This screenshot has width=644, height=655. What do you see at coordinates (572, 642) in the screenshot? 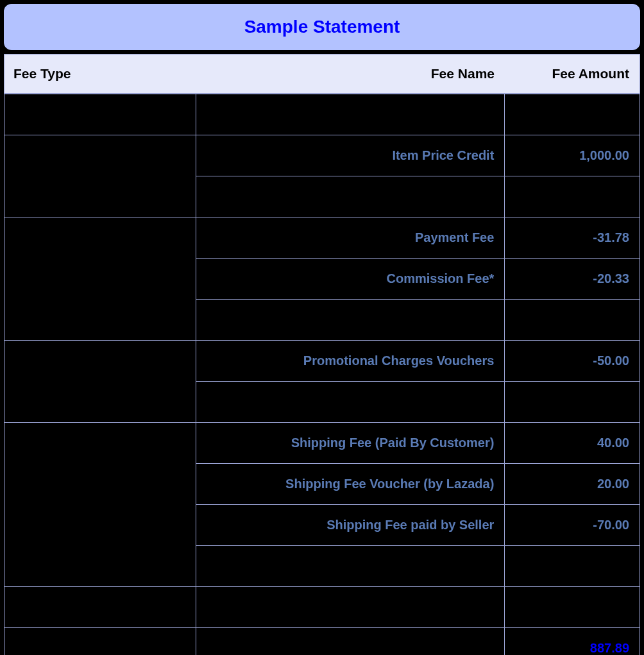
I see `cell-total-amount: 887.89` at bounding box center [572, 642].